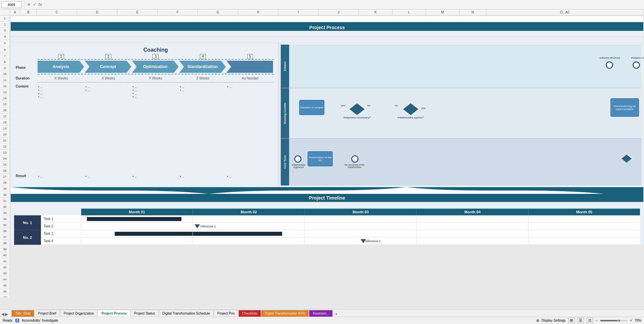  I want to click on tab-project-status: Project Status, so click(145, 313).